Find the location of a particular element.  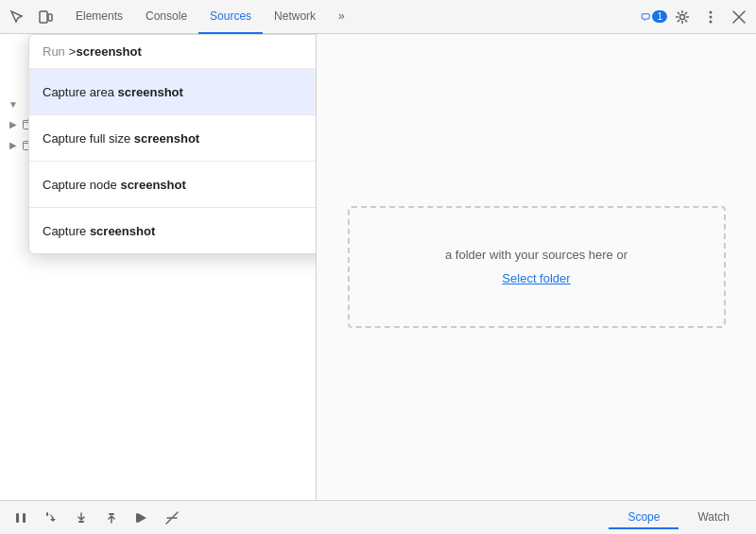

command-label-2: Capture node screenshot is located at coordinates (114, 185).